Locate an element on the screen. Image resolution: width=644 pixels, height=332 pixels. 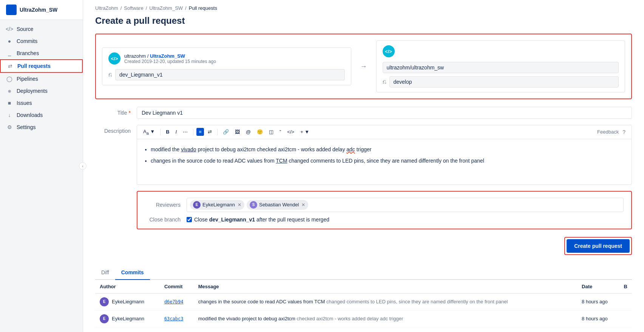
sidebar-item-label: Pull requests is located at coordinates (34, 66).